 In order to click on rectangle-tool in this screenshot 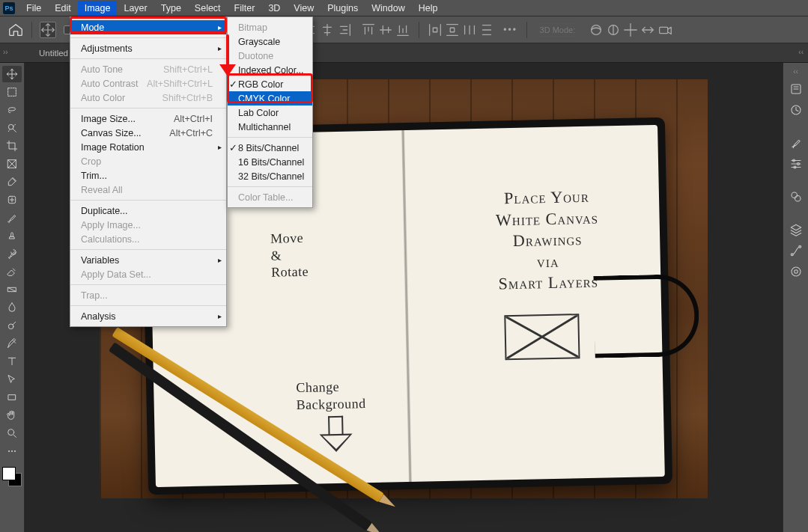, I will do `click(12, 397)`.